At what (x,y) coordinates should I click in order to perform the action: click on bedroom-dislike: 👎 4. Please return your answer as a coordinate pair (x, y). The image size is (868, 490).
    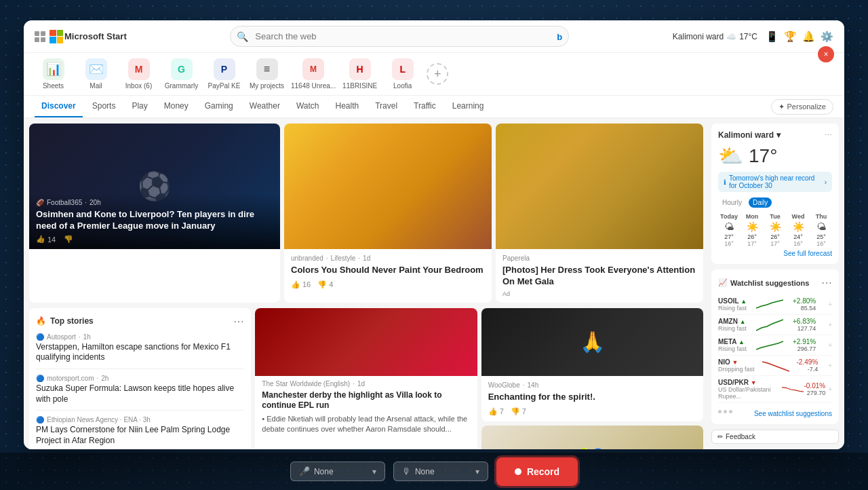
    Looking at the image, I should click on (326, 285).